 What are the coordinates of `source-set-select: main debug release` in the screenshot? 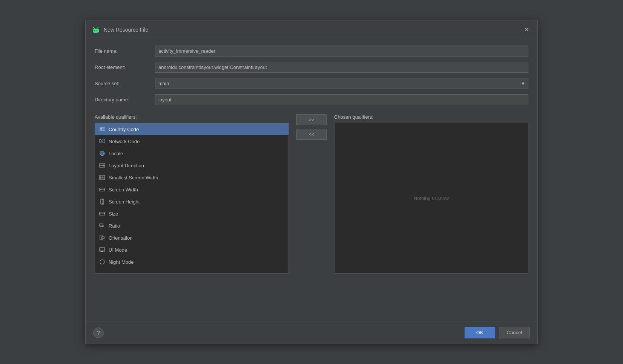 It's located at (342, 84).